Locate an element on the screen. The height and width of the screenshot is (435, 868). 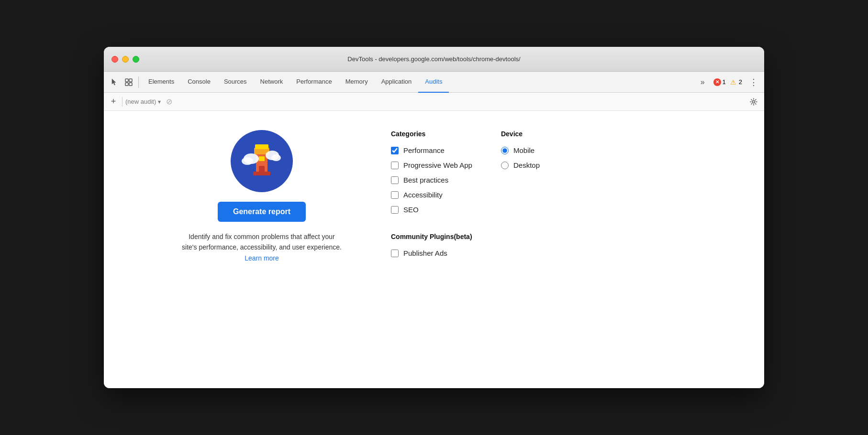
mobile-radio is located at coordinates (505, 151).